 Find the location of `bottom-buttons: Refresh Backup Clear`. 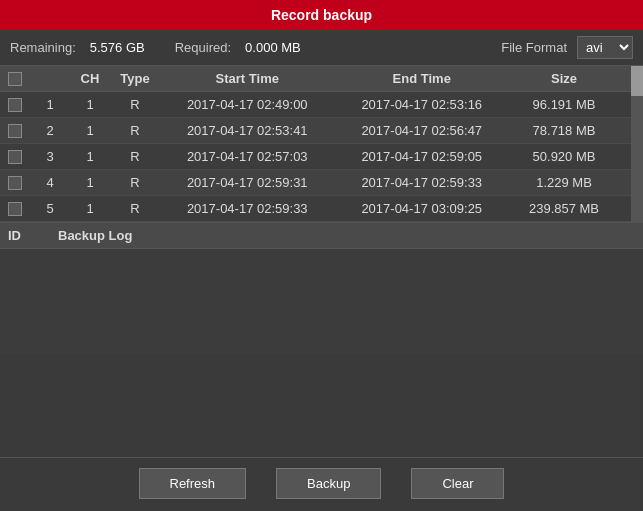

bottom-buttons: Refresh Backup Clear is located at coordinates (322, 484).